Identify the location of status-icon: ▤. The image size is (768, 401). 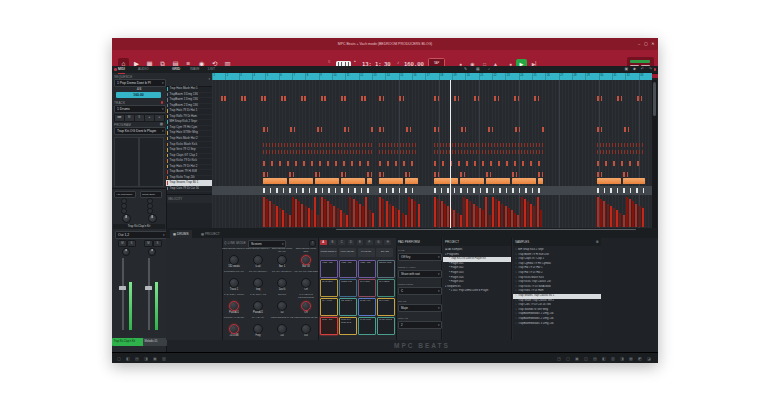
(137, 358).